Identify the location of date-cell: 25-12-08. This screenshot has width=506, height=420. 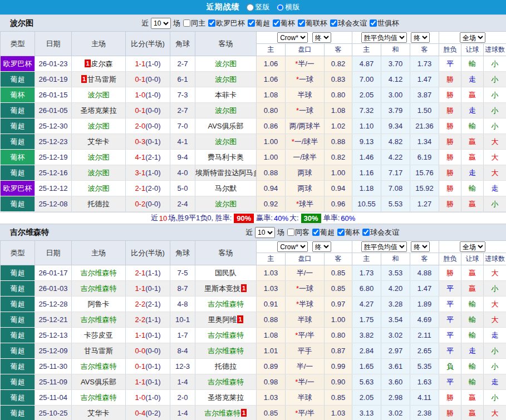
(53, 204).